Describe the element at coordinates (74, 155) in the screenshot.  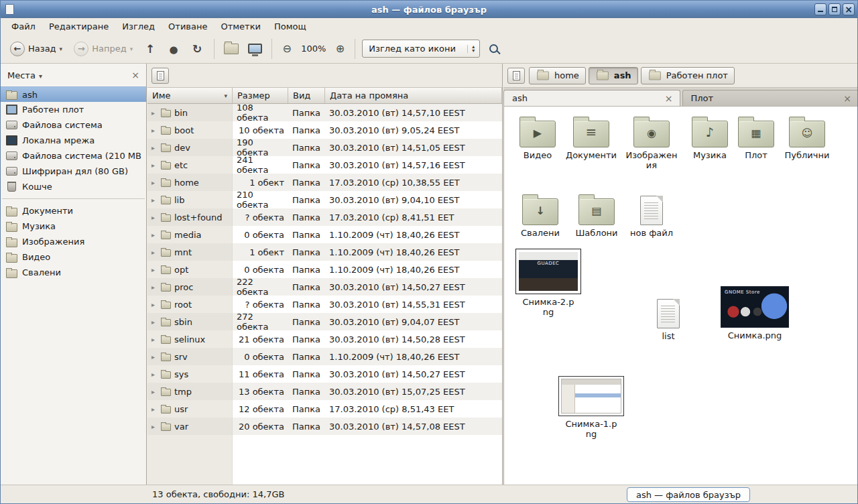
I see `sidebar-item: Файлова система (210 MB)` at that location.